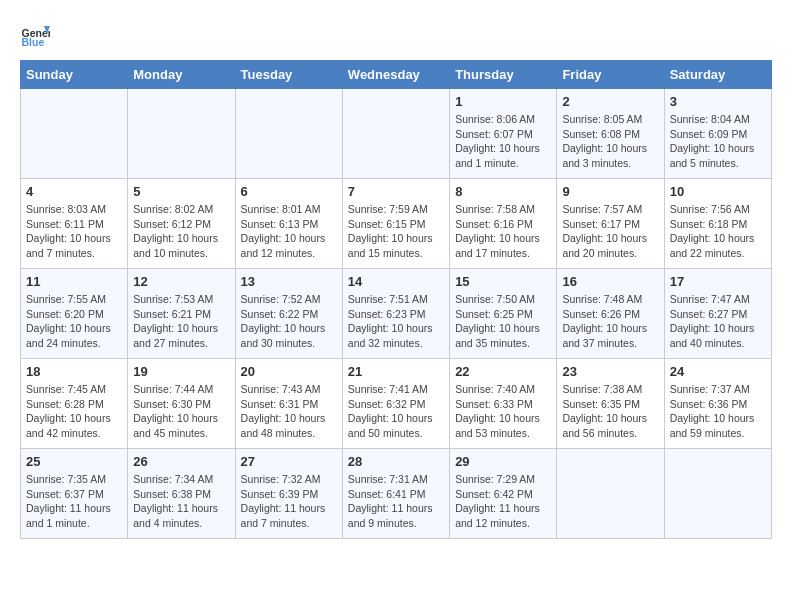 Image resolution: width=792 pixels, height=612 pixels. Describe the element at coordinates (503, 102) in the screenshot. I see `day-number: 1` at that location.